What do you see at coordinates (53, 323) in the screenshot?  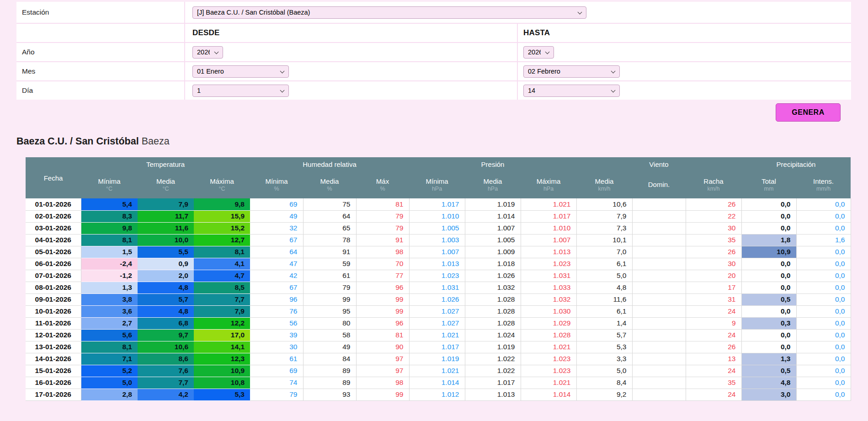 I see `cell-fecha: 11-01-2026` at bounding box center [53, 323].